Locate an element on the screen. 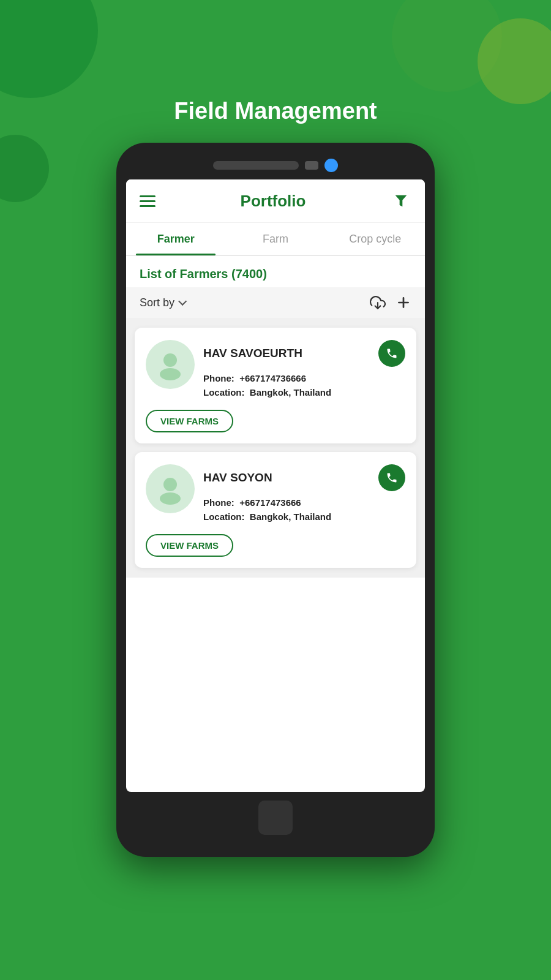 Image resolution: width=551 pixels, height=980 pixels. list-title: List of Farmers (7400) is located at coordinates (203, 274).